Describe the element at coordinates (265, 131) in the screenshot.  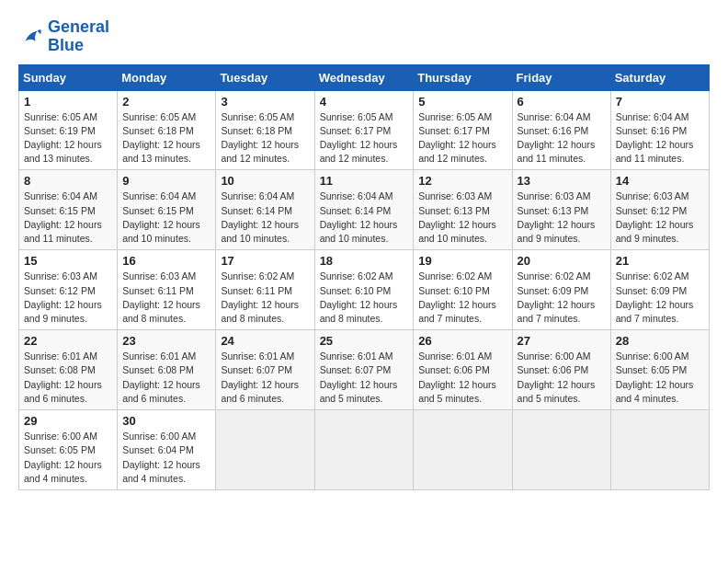
I see `calendar-cell: 3 Sunrise: 6:05 AMSunset: 6:18 PMDayligh…` at that location.